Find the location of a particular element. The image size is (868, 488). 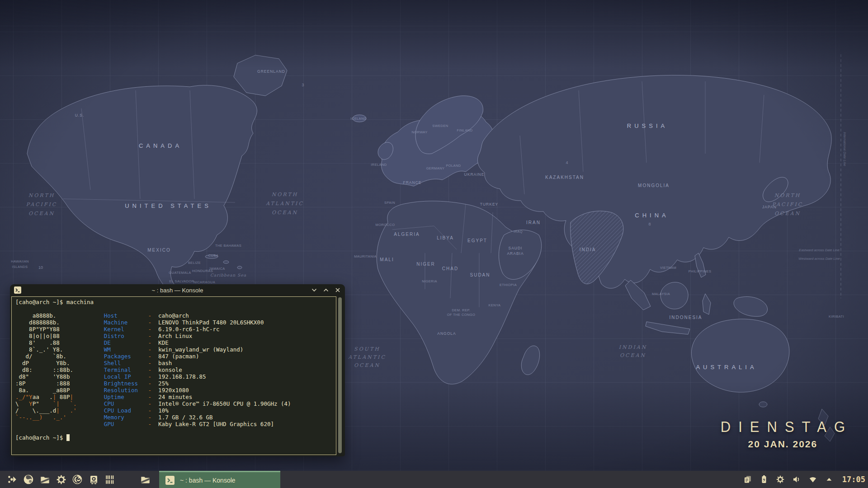

map-label: INDIAN is located at coordinates (633, 347).